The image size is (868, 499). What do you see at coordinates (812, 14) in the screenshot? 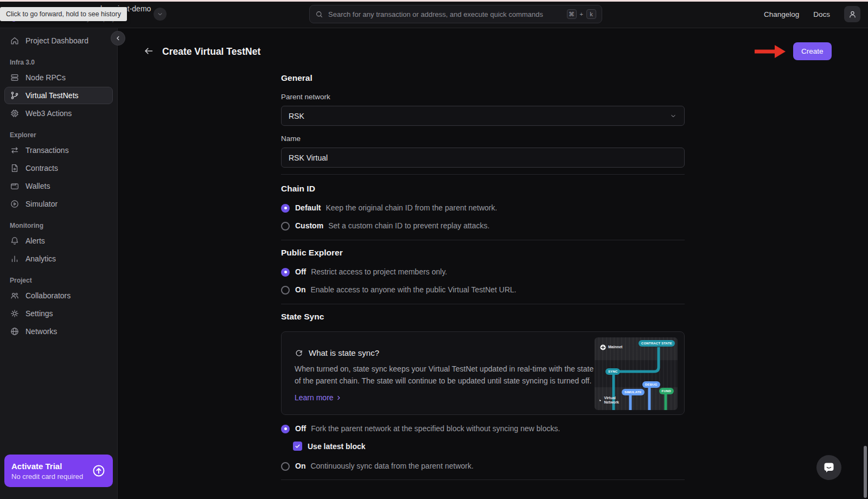
I see `topbar-actions: Changelog Docs` at bounding box center [812, 14].